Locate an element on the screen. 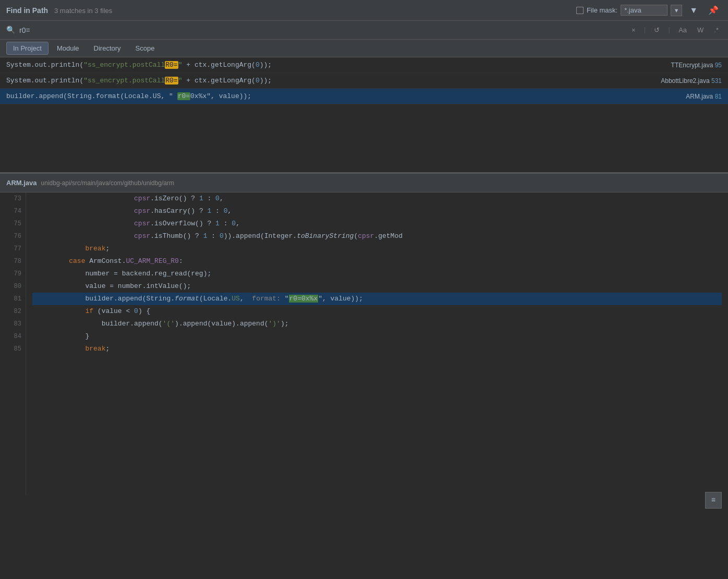 This screenshot has width=728, height=579. result-code-2: System.out.println("ss_encrypt.postCallR… is located at coordinates (331, 80).